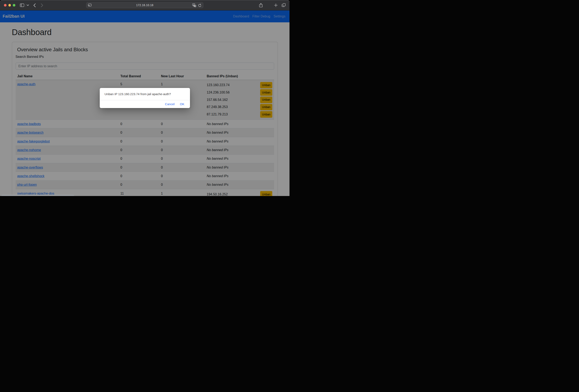  Describe the element at coordinates (182, 104) in the screenshot. I see `ok-button: OK` at that location.